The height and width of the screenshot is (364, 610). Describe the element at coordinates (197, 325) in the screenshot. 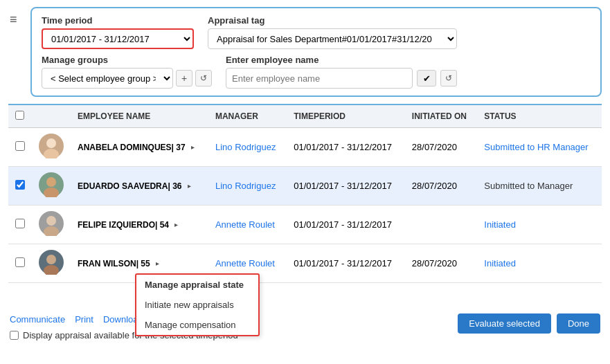

I see `dropdown-item: Manage compensation` at that location.